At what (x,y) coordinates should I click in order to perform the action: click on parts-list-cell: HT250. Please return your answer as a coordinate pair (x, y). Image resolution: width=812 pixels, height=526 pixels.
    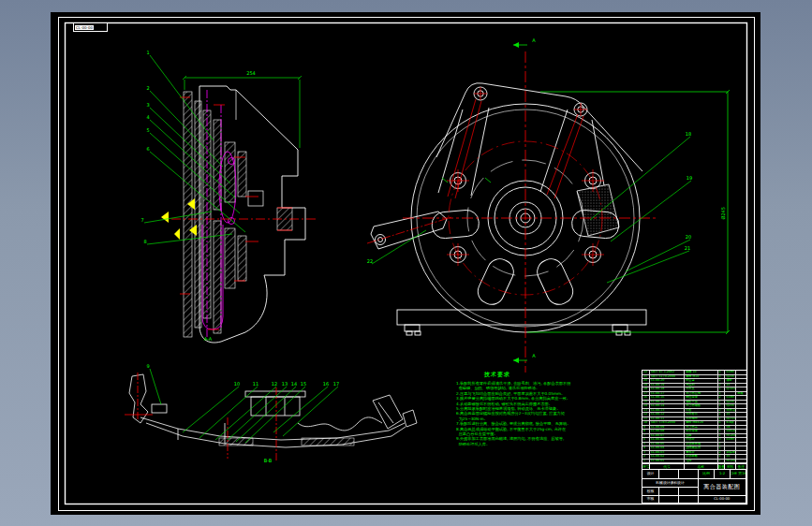
    Looking at the image, I should click on (731, 461).